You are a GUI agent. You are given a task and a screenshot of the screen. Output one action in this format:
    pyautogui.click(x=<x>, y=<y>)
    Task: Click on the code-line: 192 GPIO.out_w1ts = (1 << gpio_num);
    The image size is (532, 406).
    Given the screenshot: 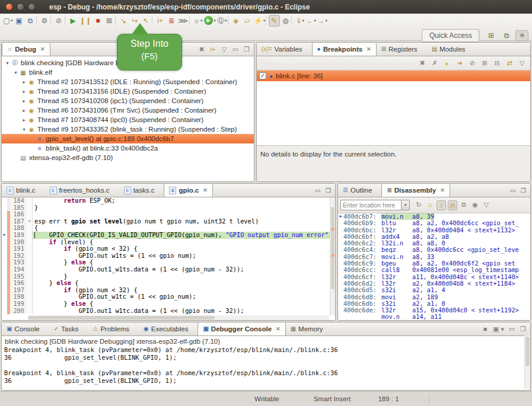 What is the action you would take?
    pyautogui.click(x=168, y=256)
    